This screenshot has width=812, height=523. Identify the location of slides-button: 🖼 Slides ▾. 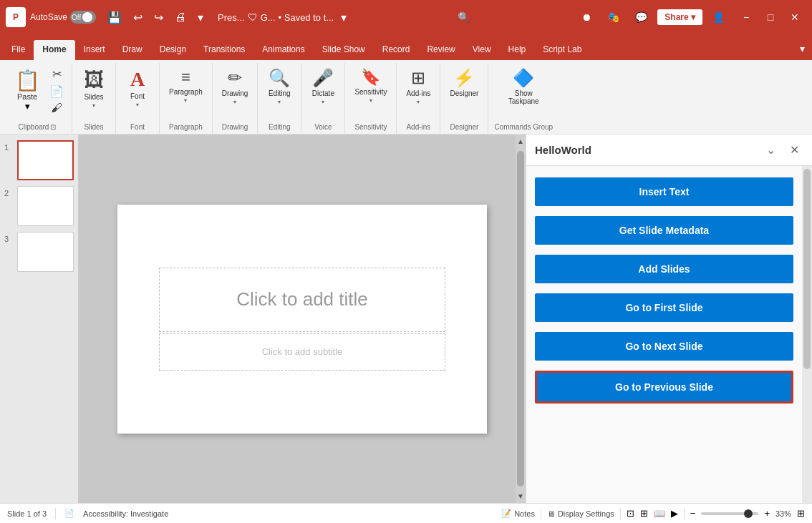
(94, 89).